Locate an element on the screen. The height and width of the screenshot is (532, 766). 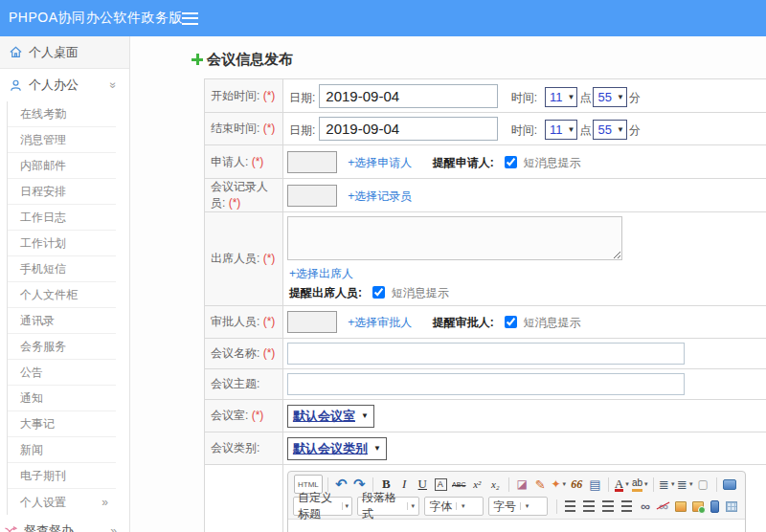
user-icon is located at coordinates (15, 85).